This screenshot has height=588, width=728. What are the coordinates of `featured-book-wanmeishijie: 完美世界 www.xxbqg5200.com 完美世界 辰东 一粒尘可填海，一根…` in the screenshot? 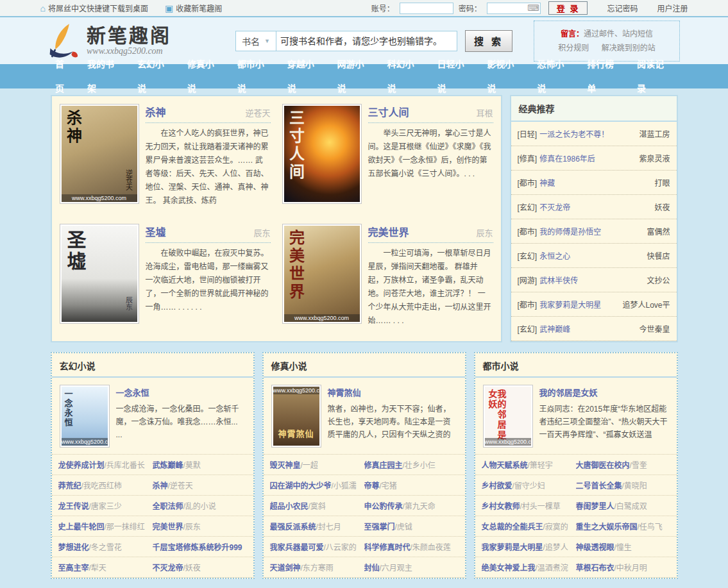 It's located at (387, 278).